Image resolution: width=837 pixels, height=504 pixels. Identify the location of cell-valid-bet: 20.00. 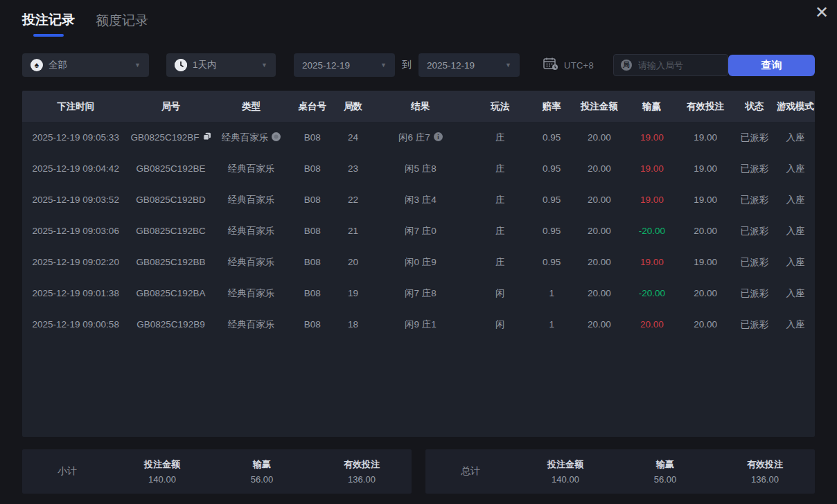
(705, 324).